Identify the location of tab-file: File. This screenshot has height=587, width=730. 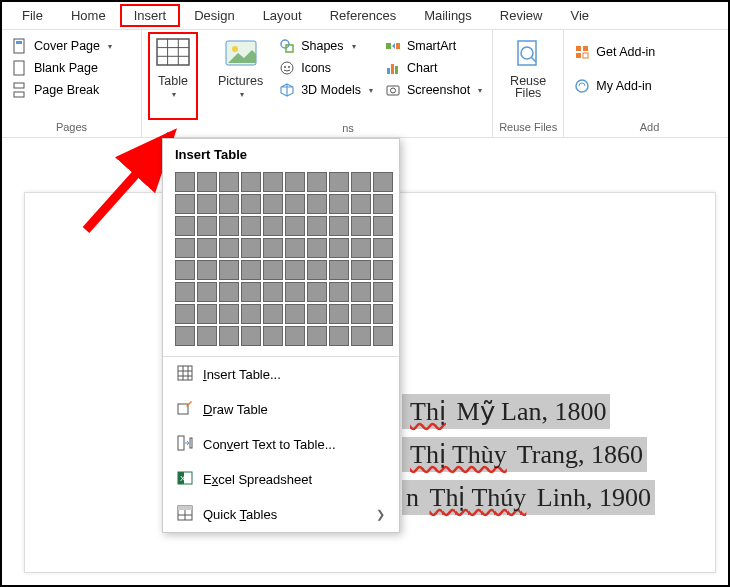
(32, 16).